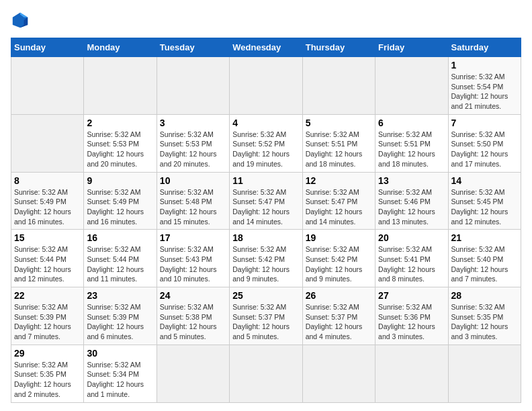 Image resolution: width=532 pixels, height=411 pixels. Describe the element at coordinates (48, 259) in the screenshot. I see `calendar-cell: 15Sunrise: 5:32 AMSunset: 5:44 PMDayligh…` at that location.